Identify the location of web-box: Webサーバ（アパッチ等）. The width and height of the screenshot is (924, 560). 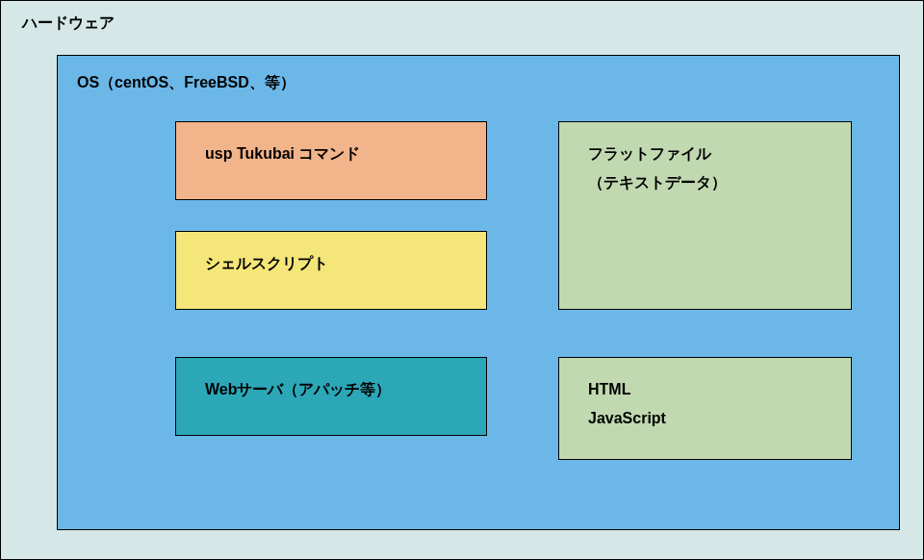
(331, 396).